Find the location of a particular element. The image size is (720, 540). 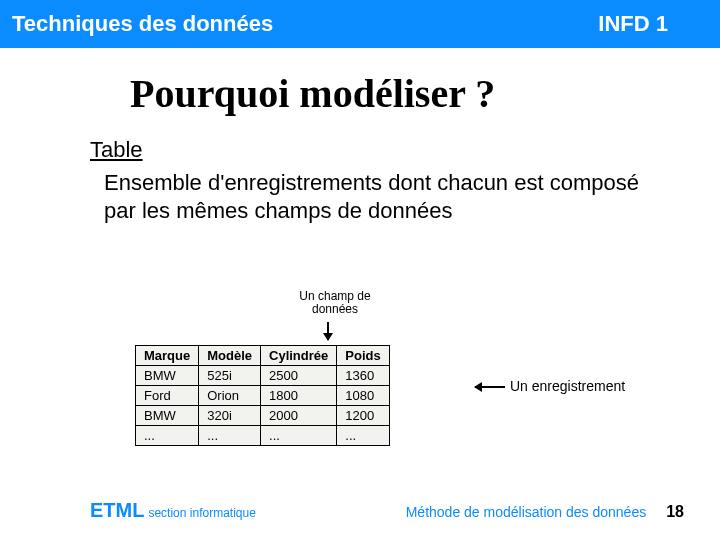

table-cell: 320i is located at coordinates (230, 416).